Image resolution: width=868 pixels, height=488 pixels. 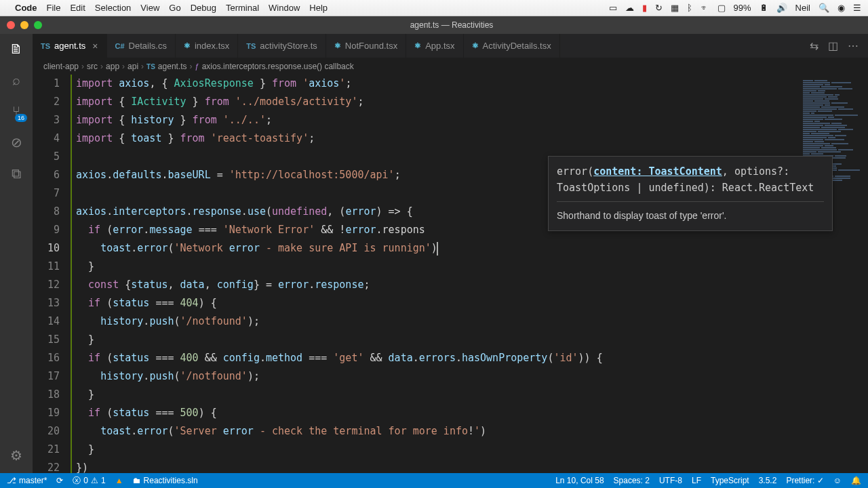 I want to click on traffic-lights, so click(x=24, y=25).